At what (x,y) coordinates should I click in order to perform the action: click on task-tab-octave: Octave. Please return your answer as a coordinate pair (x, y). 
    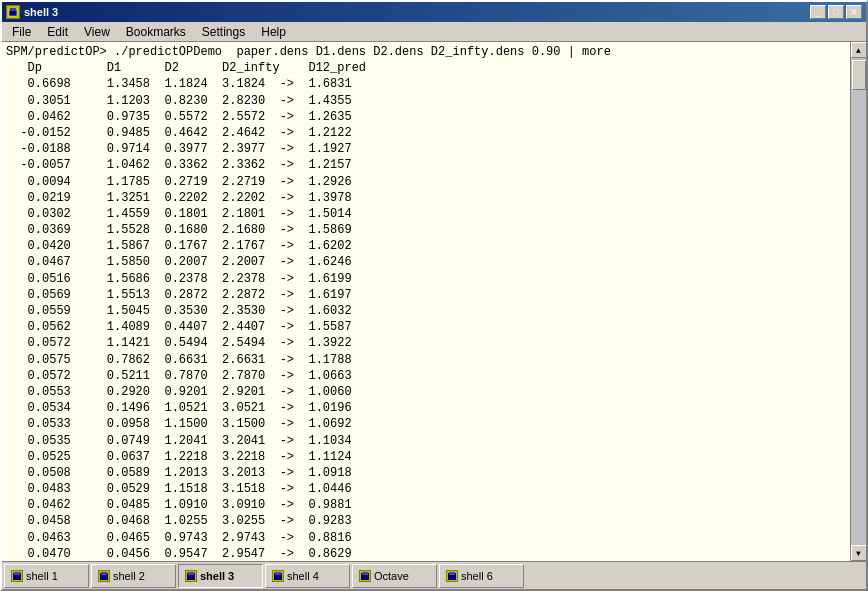
    Looking at the image, I should click on (394, 576).